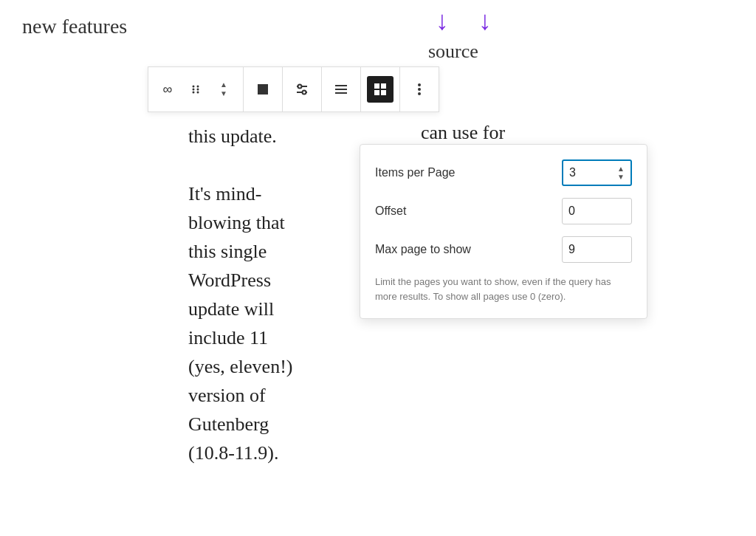  What do you see at coordinates (504, 211) in the screenshot?
I see `offset-row: Offset` at bounding box center [504, 211].